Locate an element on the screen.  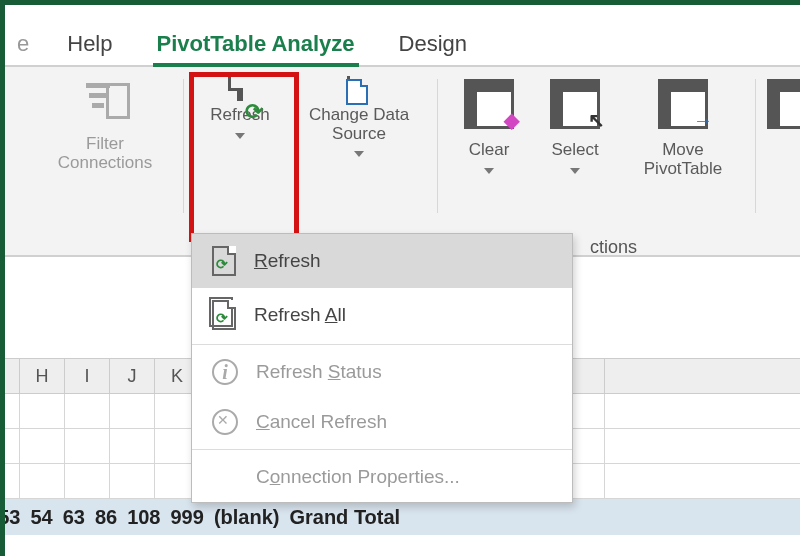
change-data-source-label: Change Data Source is located at coordinates (359, 124).